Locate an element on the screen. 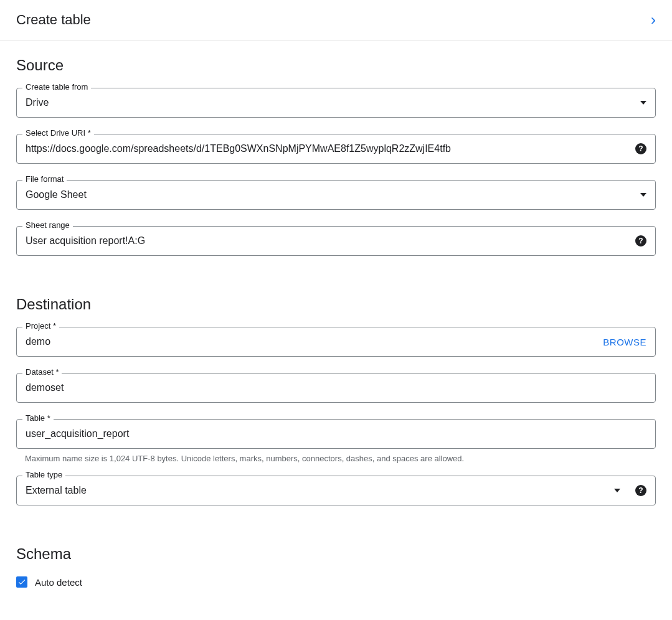 The image size is (672, 620). check-icon is located at coordinates (22, 582).